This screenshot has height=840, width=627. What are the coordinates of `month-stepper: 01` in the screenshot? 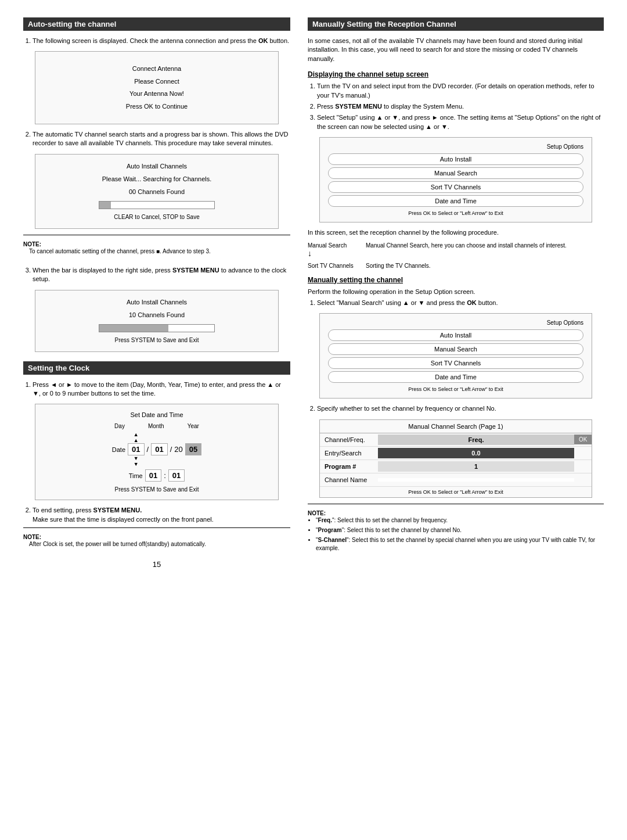 It's located at (159, 450).